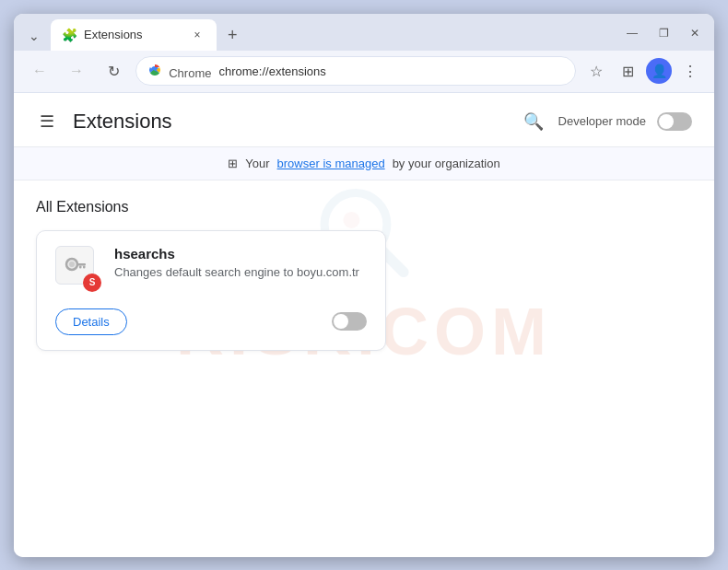 The height and width of the screenshot is (570, 728). Describe the element at coordinates (596, 71) in the screenshot. I see `bookmark-button: ☆` at that location.